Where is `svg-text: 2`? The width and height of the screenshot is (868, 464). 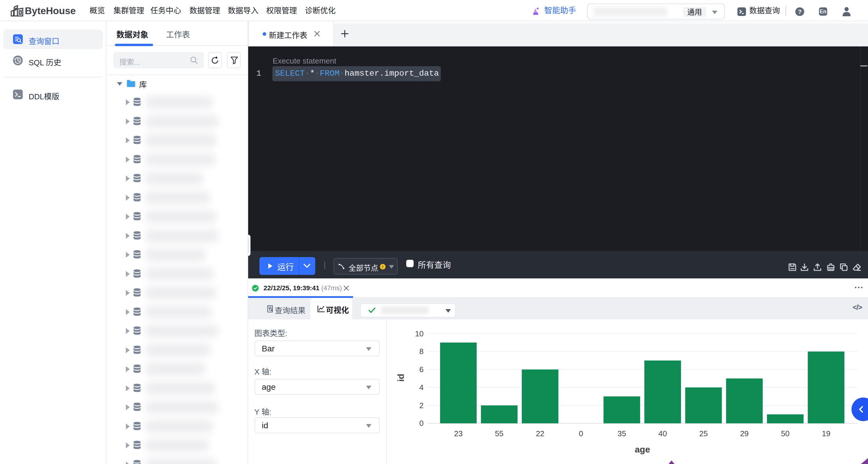 svg-text: 2 is located at coordinates (421, 405).